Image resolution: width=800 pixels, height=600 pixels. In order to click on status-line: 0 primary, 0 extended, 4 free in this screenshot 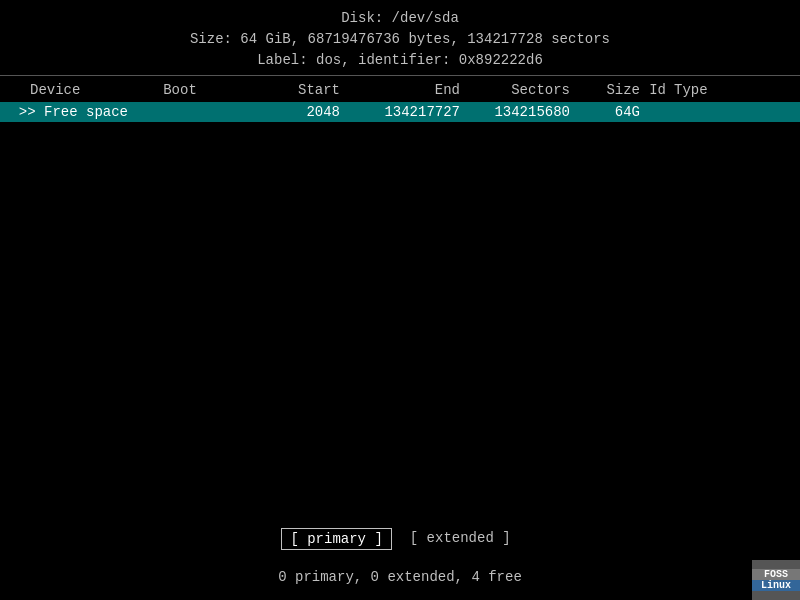, I will do `click(400, 577)`.